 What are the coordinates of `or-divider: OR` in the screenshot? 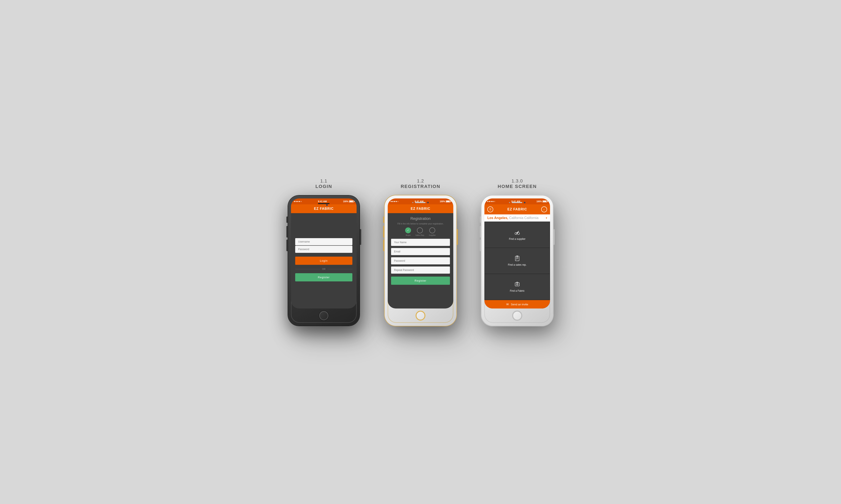 It's located at (324, 269).